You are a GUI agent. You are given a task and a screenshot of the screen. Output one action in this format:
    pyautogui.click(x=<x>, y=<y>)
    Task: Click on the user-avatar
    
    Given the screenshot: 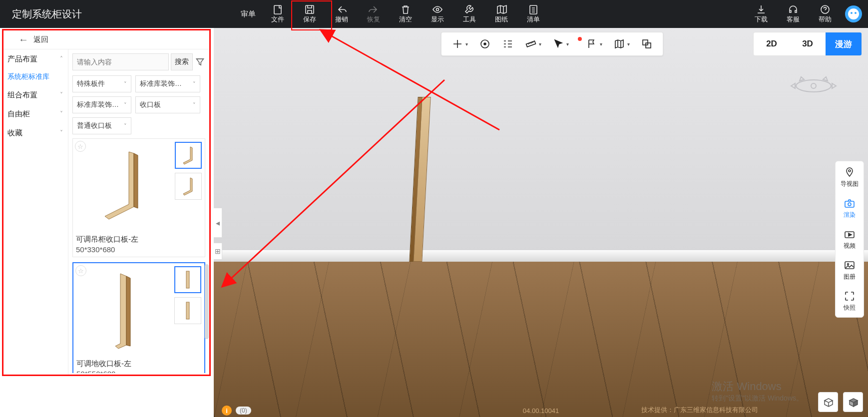 What is the action you would take?
    pyautogui.click(x=854, y=14)
    